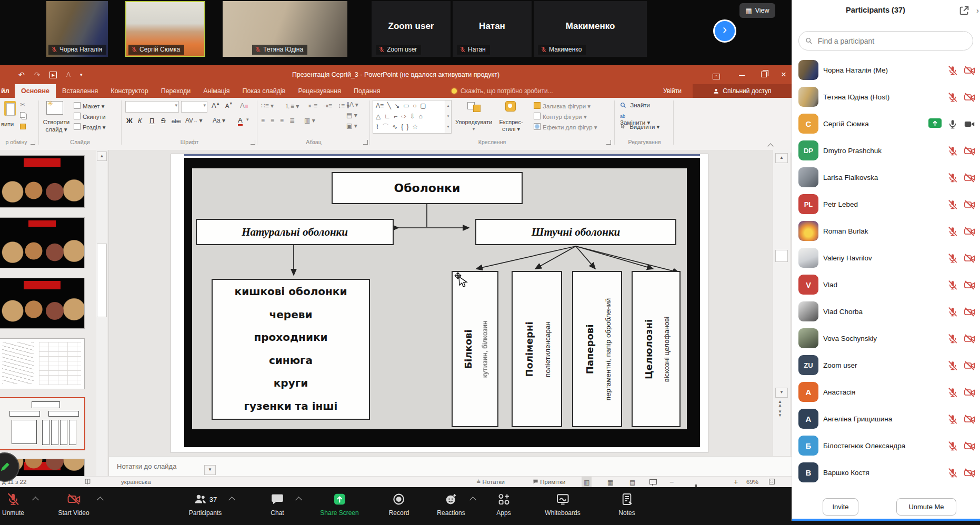 The width and height of the screenshot is (980, 525). I want to click on participant-row: Vlad Chorba, so click(886, 311).